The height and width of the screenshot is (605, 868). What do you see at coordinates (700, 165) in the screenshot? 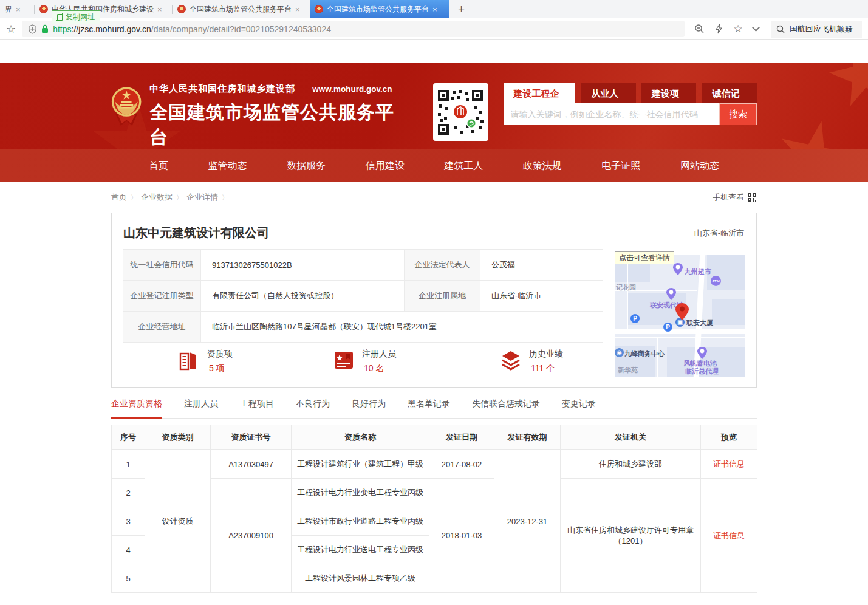
I see `nav-item-site-news: 网站动态` at bounding box center [700, 165].